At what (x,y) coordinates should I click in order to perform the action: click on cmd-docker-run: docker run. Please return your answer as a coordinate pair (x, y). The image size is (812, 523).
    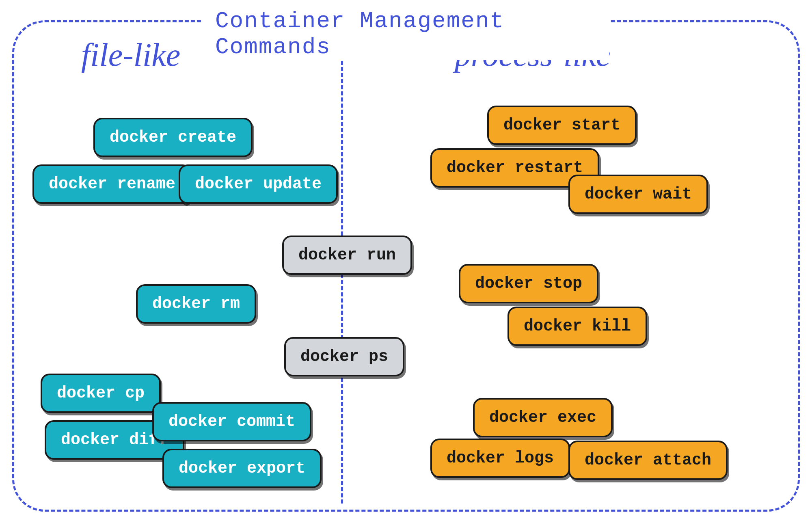
    Looking at the image, I should click on (347, 255).